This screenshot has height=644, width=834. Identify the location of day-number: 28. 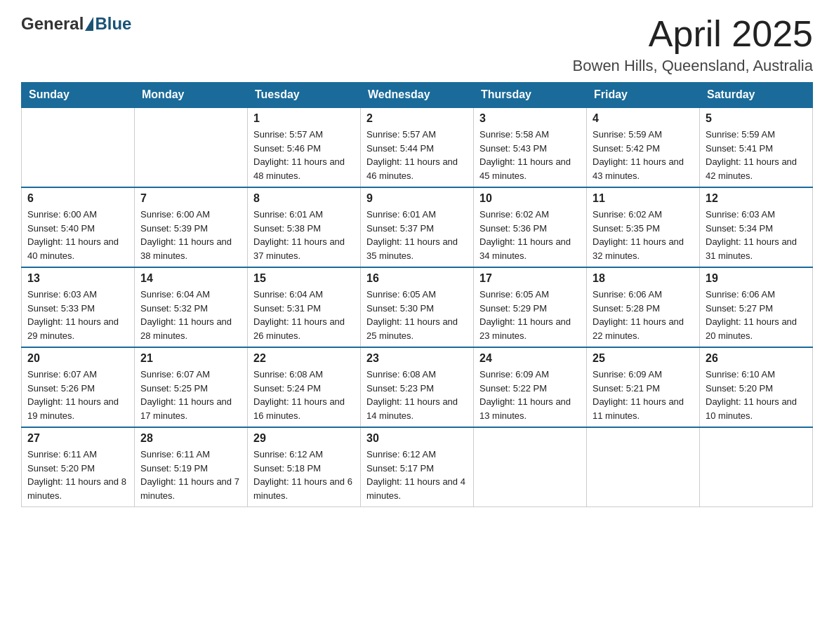
(191, 438).